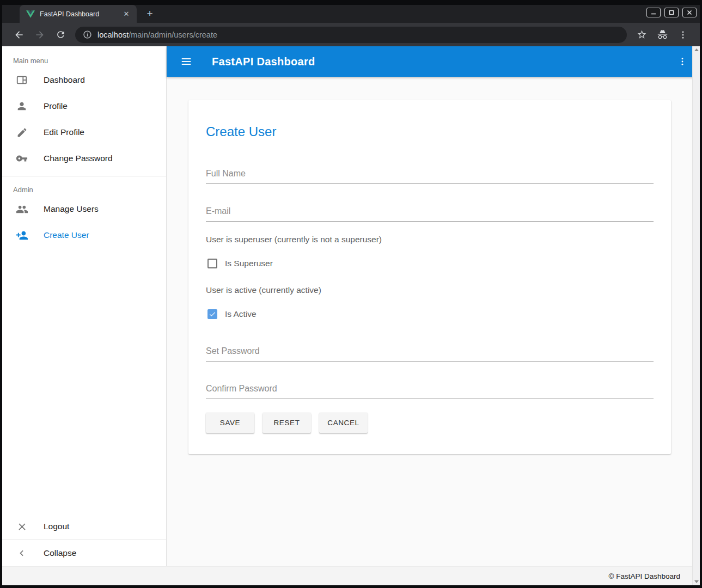 This screenshot has width=702, height=588. Describe the element at coordinates (87, 35) in the screenshot. I see `site-info-icon` at that location.